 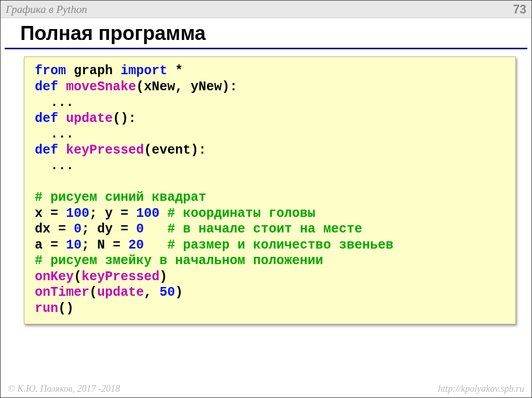 I want to click on code-text: ; y =, so click(x=113, y=214).